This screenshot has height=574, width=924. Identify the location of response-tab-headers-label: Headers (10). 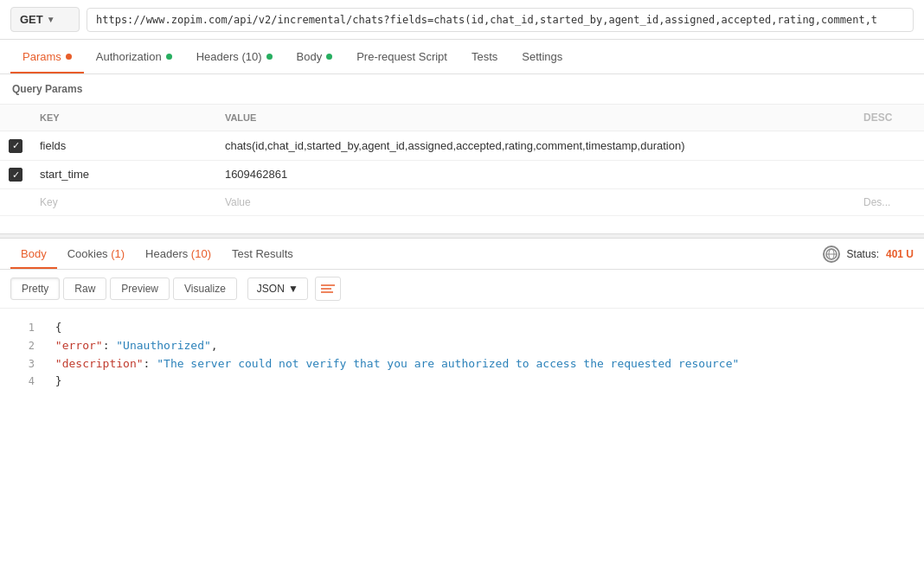
(178, 254).